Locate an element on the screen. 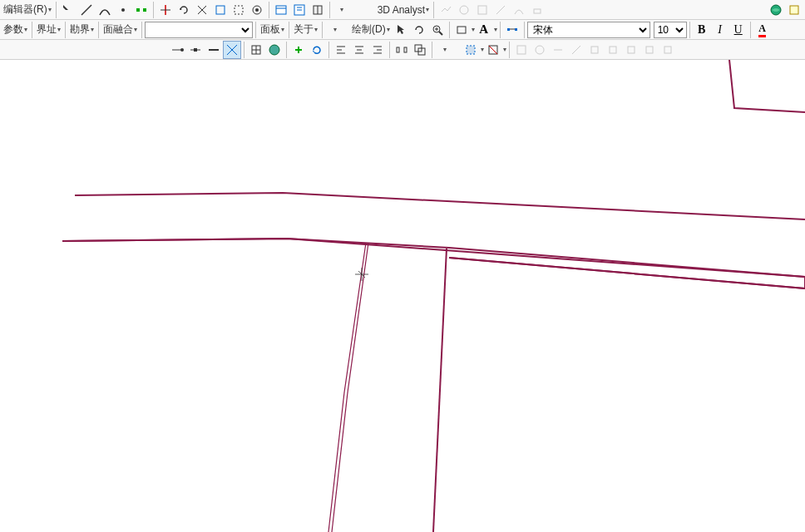 Image resolution: width=805 pixels, height=532 pixels. group-icon is located at coordinates (420, 50).